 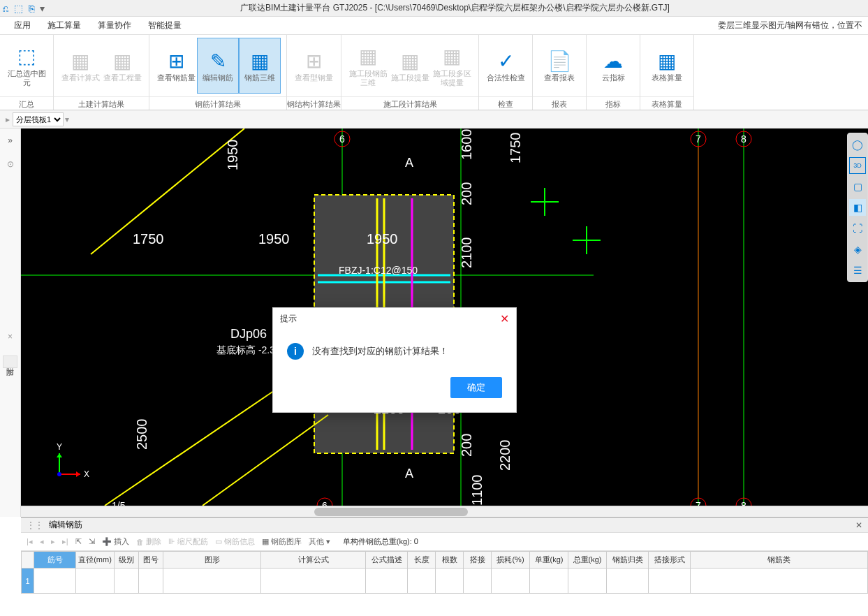 What do you see at coordinates (559, 66) in the screenshot?
I see `ribbon-button-6-0: 📄查看报表` at bounding box center [559, 66].